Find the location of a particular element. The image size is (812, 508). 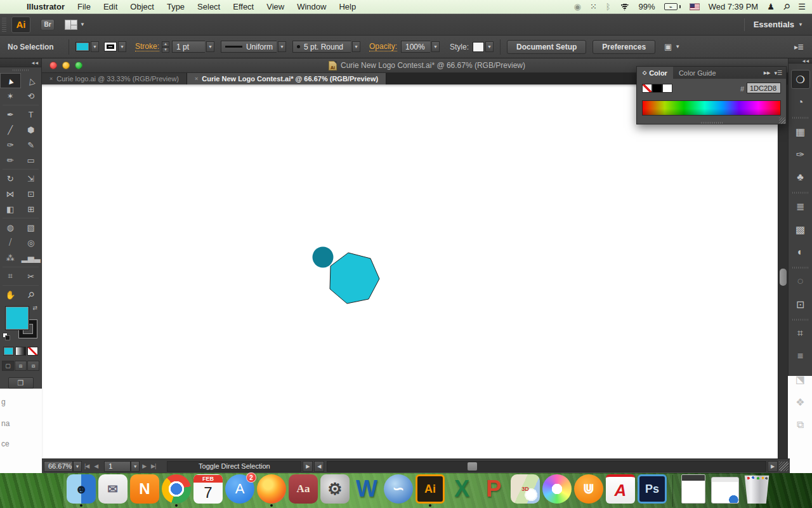

drawing-mode-button-0: ▢ is located at coordinates (8, 366).